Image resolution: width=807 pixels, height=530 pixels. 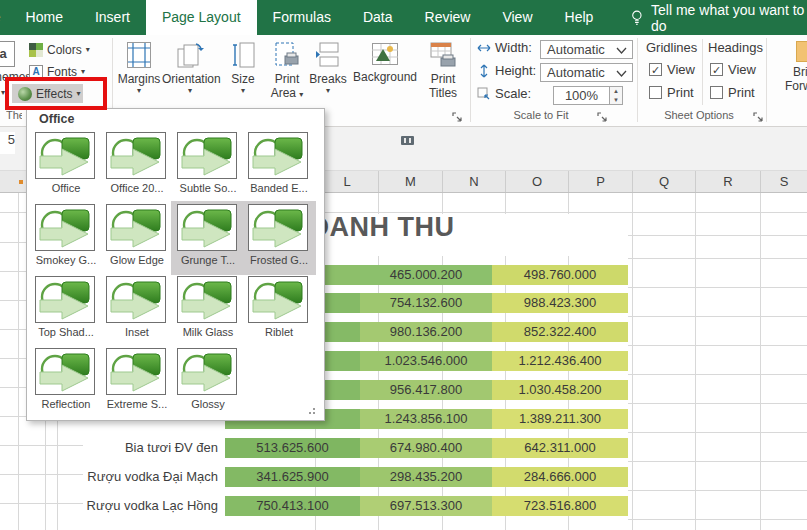 I want to click on gallery-resize-grip, so click(x=313, y=410).